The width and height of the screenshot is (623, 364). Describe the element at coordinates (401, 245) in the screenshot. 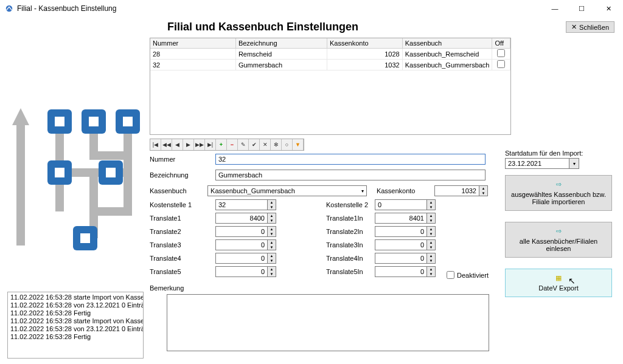

I see `translate3in-spin: 0` at that location.